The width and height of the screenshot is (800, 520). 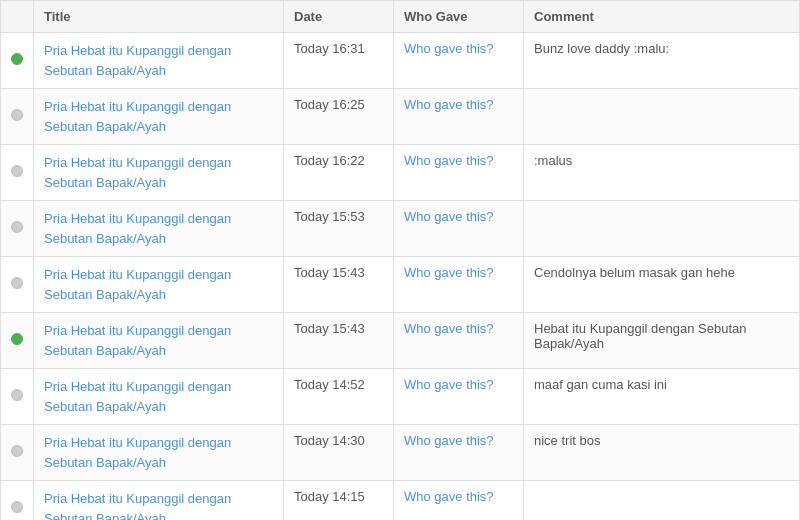 What do you see at coordinates (339, 173) in the screenshot?
I see `date-cell: Today 16:22` at bounding box center [339, 173].